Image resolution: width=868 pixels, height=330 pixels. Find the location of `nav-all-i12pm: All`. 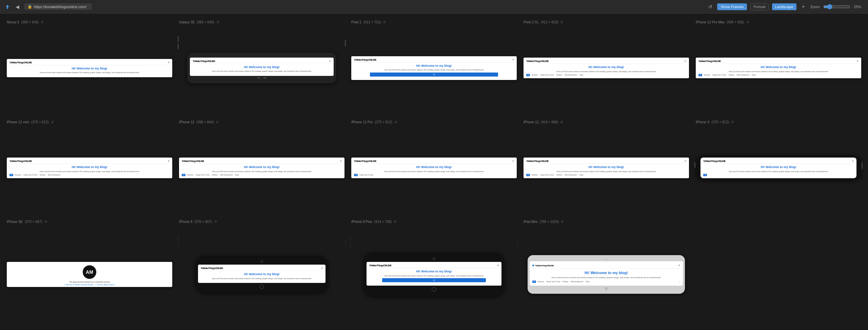

nav-all-i12pm: All is located at coordinates (701, 75).